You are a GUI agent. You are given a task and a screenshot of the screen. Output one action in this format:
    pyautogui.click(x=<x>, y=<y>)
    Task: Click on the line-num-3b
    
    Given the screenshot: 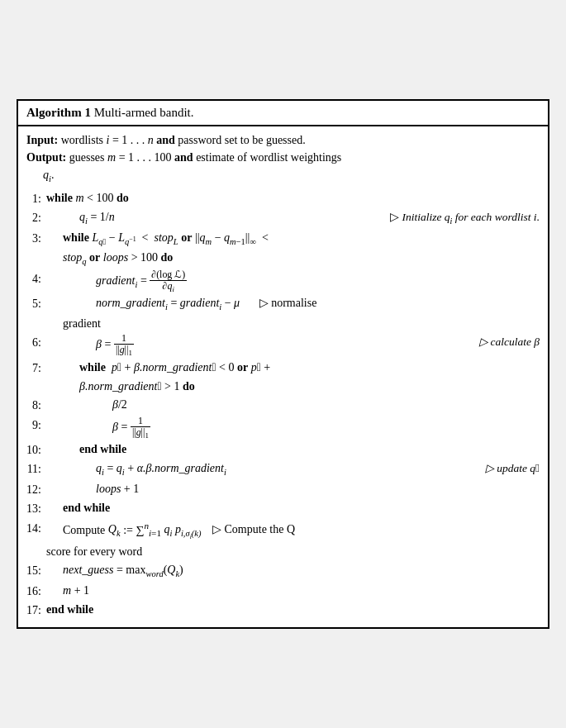 What is the action you would take?
    pyautogui.click(x=36, y=250)
    